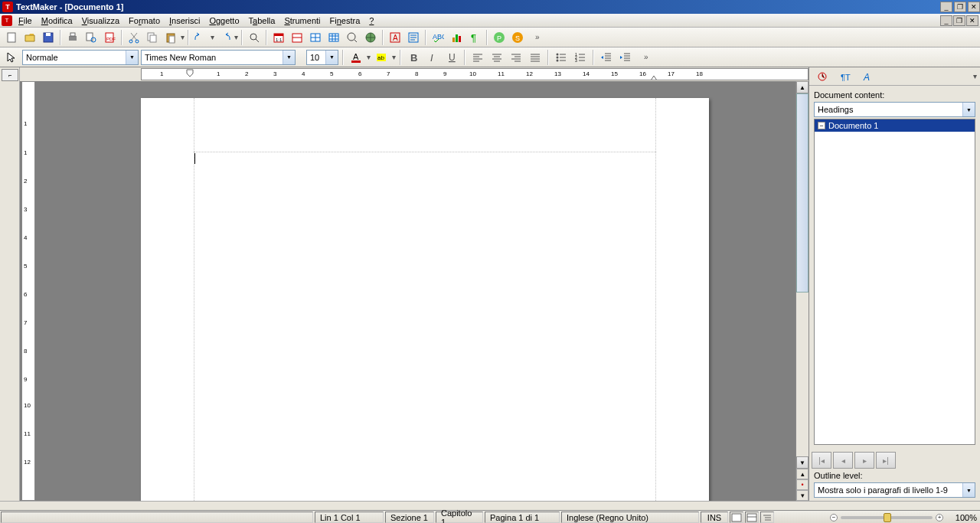 The image size is (980, 523). What do you see at coordinates (371, 38) in the screenshot?
I see `globe-icon` at bounding box center [371, 38].